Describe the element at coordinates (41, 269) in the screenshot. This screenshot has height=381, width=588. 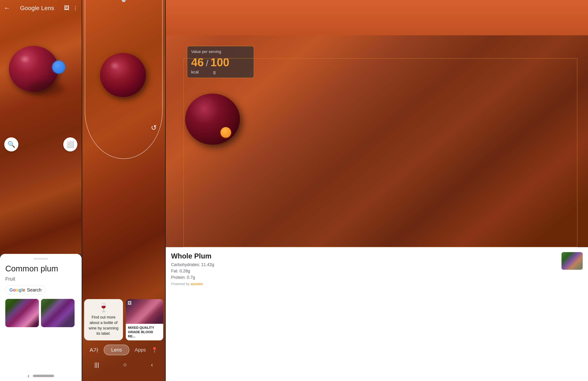
I see `result-title: Common plum` at that location.